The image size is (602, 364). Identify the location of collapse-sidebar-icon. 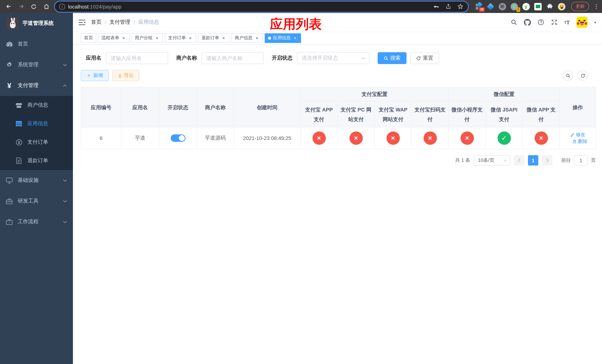
(82, 22).